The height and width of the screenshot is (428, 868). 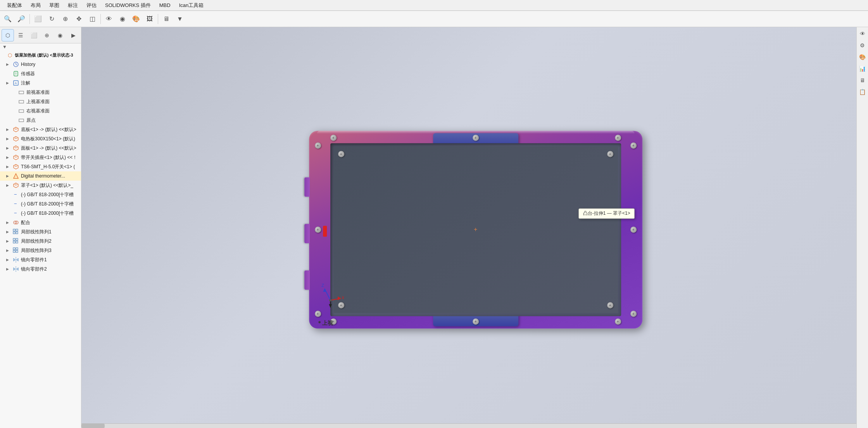 What do you see at coordinates (610, 305) in the screenshot?
I see `inner-screw-br` at bounding box center [610, 305].